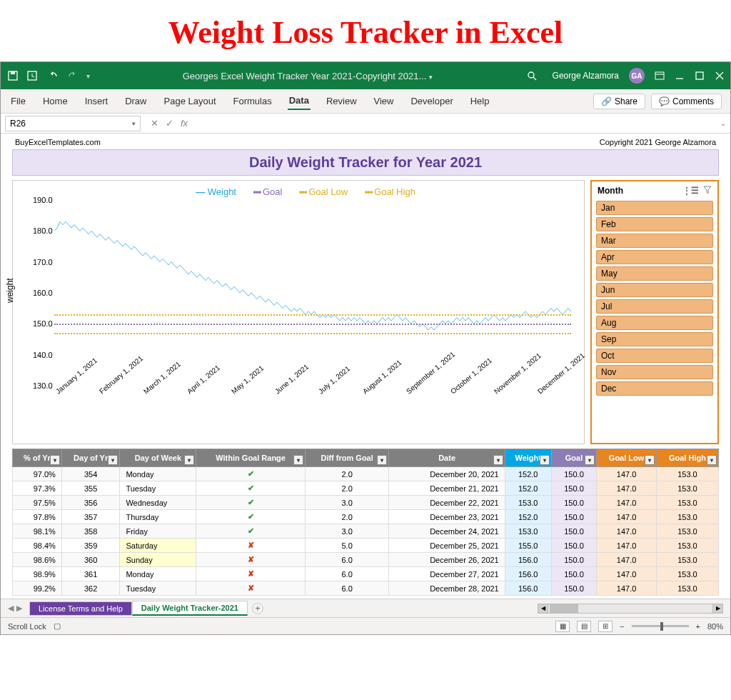  Describe the element at coordinates (136, 101) in the screenshot. I see `ribbon-tab-draw: Draw` at that location.